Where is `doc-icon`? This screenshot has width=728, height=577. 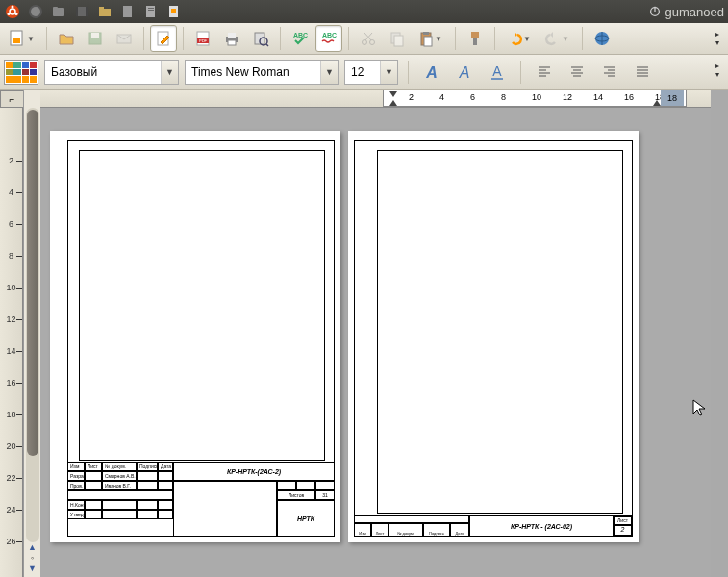
doc-icon is located at coordinates (128, 12).